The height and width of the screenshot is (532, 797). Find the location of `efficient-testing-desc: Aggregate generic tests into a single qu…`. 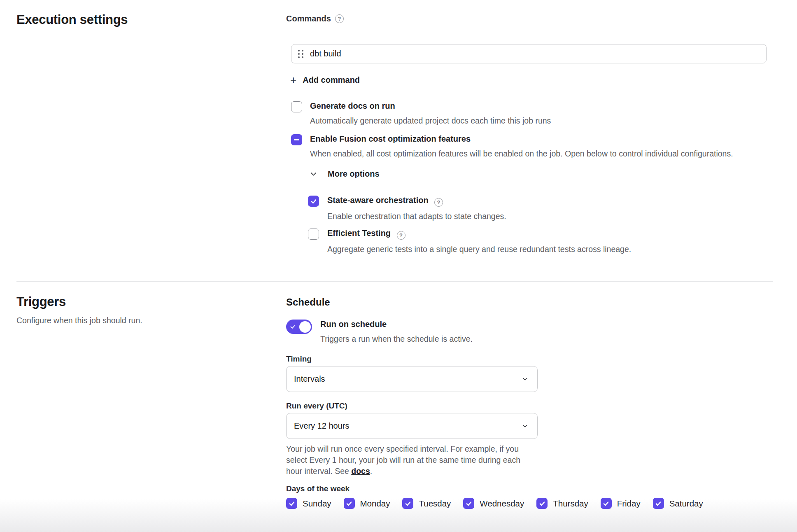

efficient-testing-desc: Aggregate generic tests into a single qu… is located at coordinates (479, 249).